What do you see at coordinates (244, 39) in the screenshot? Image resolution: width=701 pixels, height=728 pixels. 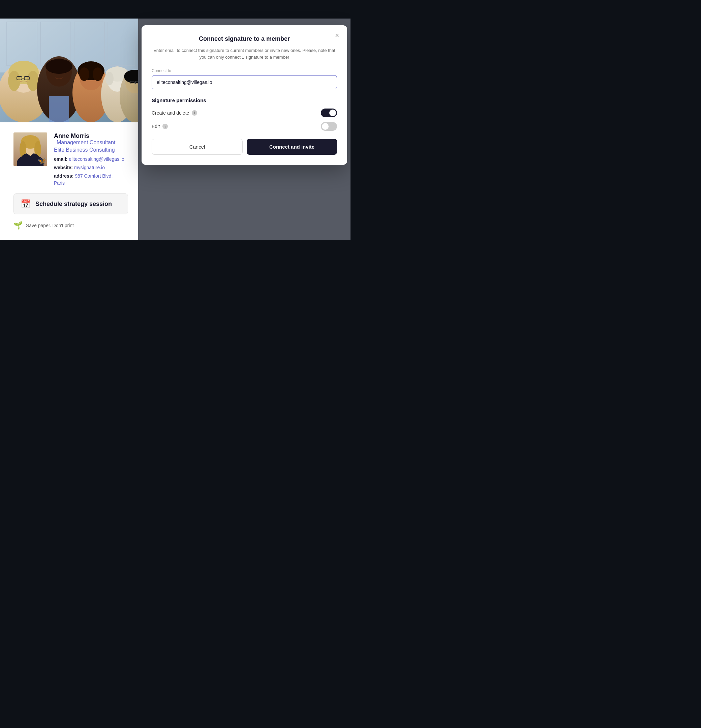 I see `modal-title: Connect signature to a member` at bounding box center [244, 39].